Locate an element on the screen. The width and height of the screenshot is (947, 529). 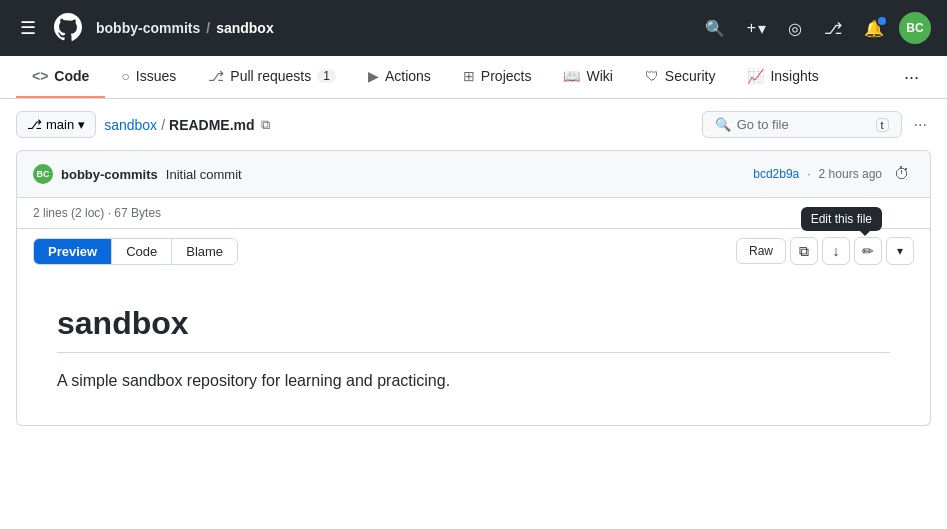
file-path: sandbox / README.md ⧉ is located at coordinates (188, 125).